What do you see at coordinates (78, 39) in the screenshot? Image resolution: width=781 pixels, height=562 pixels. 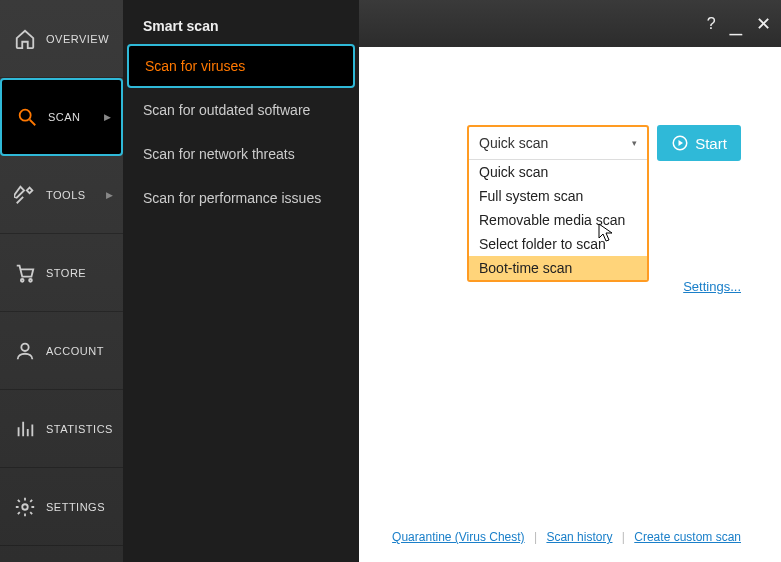 I see `sidebar-label: OVERVIEW` at bounding box center [78, 39].